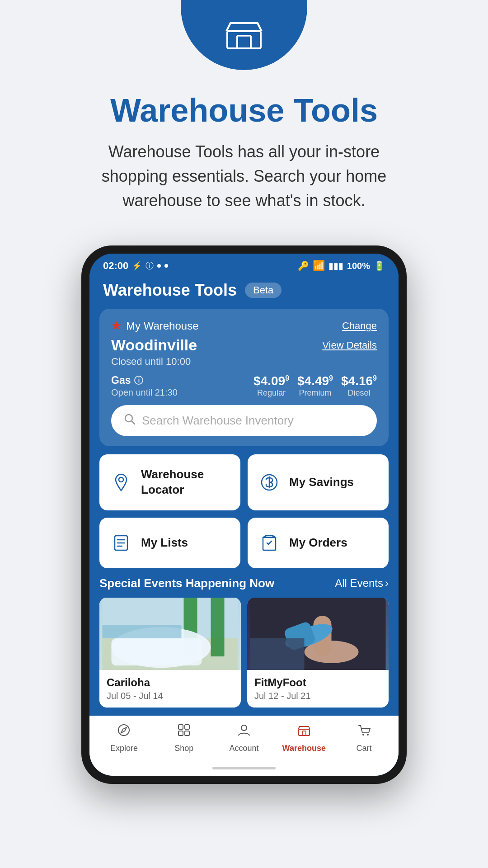 The height and width of the screenshot is (868, 488). Describe the element at coordinates (184, 732) in the screenshot. I see `shop-icon` at that location.